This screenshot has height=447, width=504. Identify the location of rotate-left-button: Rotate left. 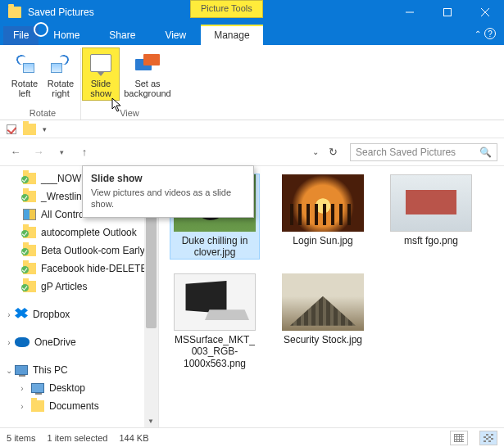
(25, 74).